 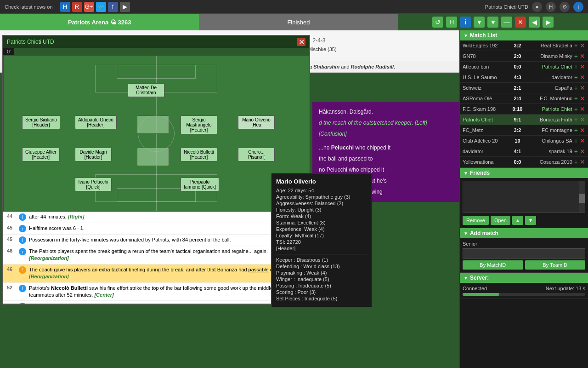 I want to click on match-list-item: Patriots Chiet 9:1 Bonanza Finth + ✕, so click(x=524, y=120).